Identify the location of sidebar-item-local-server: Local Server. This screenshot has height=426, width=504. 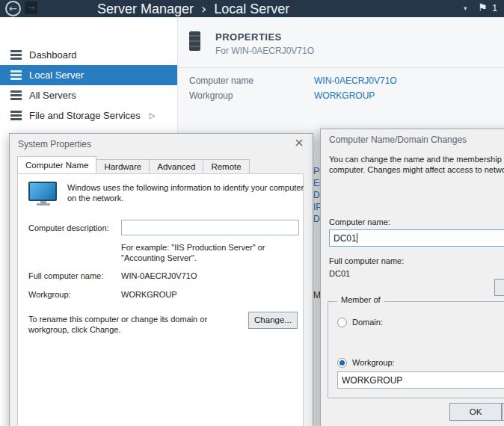
(88, 75).